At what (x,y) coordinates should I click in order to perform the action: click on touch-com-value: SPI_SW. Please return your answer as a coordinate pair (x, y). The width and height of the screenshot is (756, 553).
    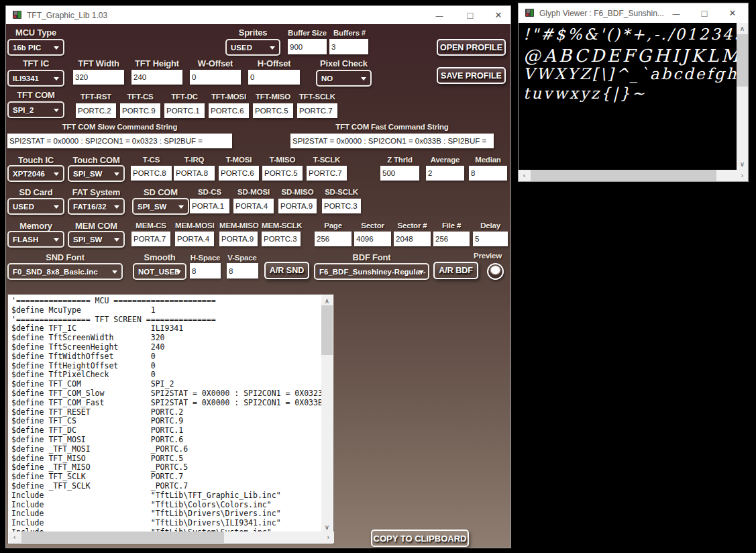
    Looking at the image, I should click on (87, 174).